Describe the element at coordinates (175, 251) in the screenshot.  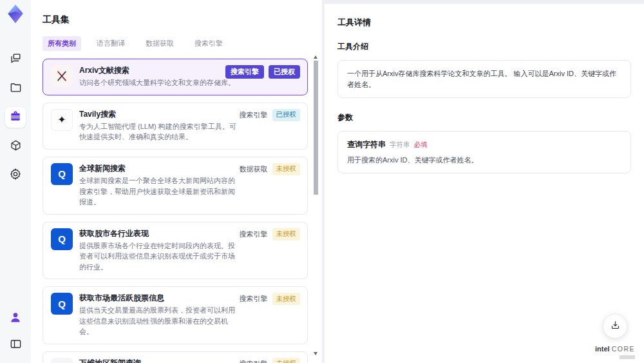
I see `tool-card: Q 获取股市各行业表现 提供股票市场各个行业在特定时间段内的表现。投资者可以利用…` at that location.